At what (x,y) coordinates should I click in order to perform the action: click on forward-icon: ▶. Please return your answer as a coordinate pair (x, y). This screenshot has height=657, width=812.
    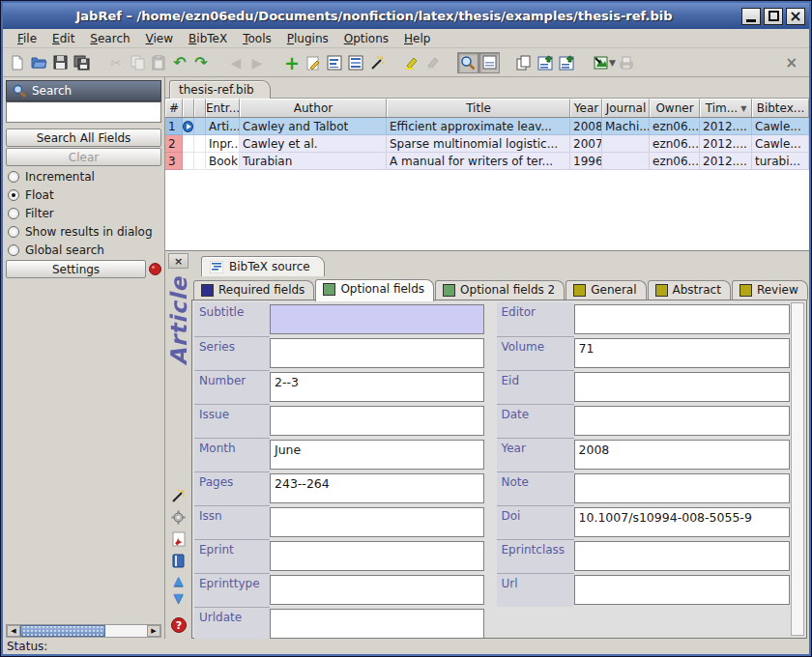
    Looking at the image, I should click on (257, 63).